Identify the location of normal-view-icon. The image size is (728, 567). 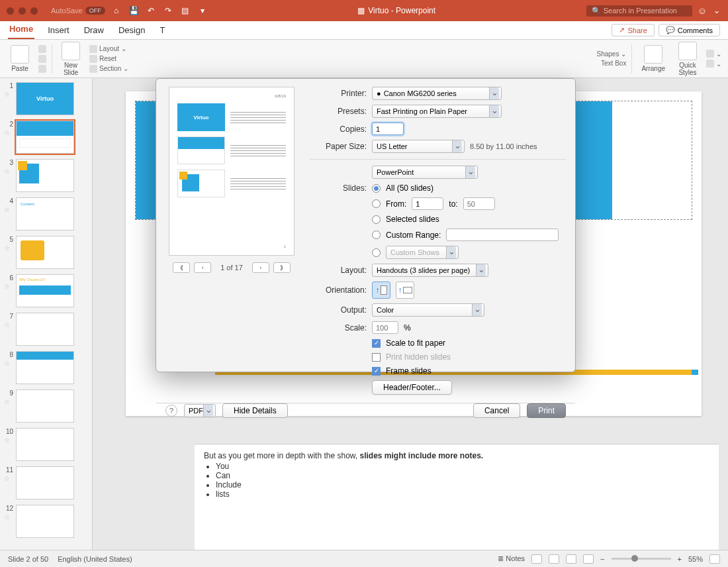
(537, 559).